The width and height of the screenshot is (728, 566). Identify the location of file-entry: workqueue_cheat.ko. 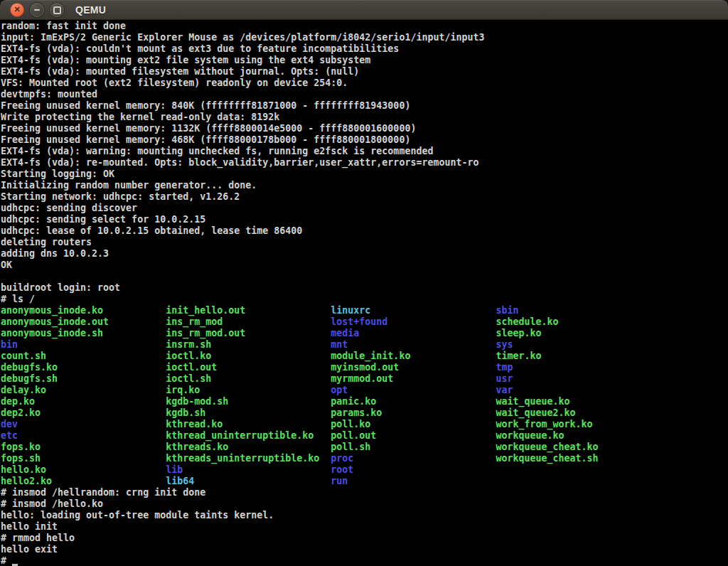
(547, 447).